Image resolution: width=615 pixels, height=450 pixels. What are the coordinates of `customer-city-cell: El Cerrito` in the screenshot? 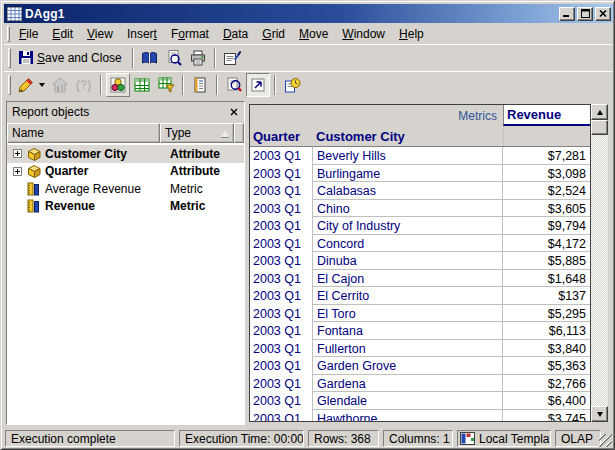 It's located at (408, 296).